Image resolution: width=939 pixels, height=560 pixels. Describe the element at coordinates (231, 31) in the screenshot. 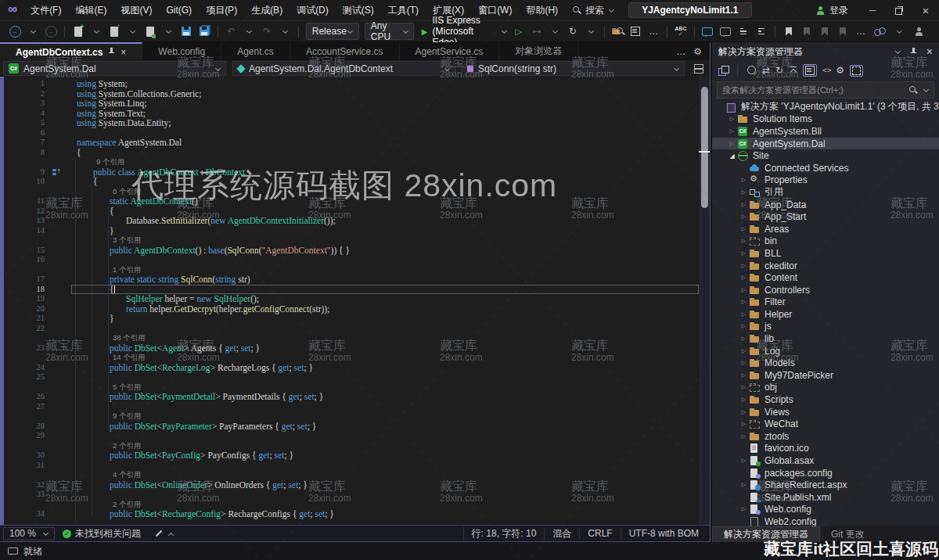

I see `undo-button: ↶` at that location.